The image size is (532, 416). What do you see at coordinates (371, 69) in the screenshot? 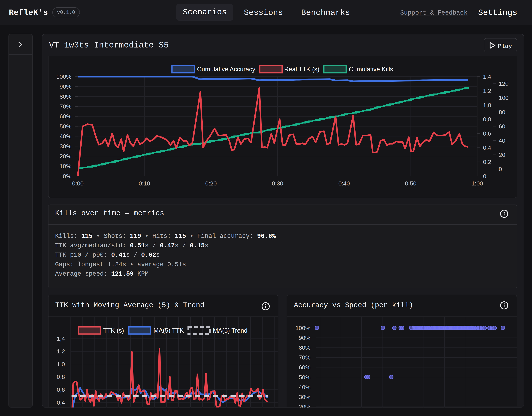
I see `svg-text: Cumulative Kills` at bounding box center [371, 69].